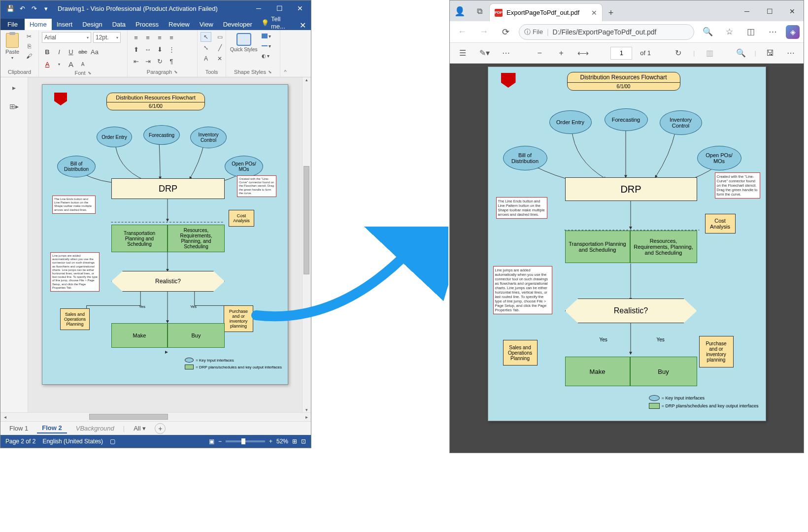 The height and width of the screenshot is (532, 808). Describe the element at coordinates (47, 64) in the screenshot. I see `font-color-button: A` at that location.